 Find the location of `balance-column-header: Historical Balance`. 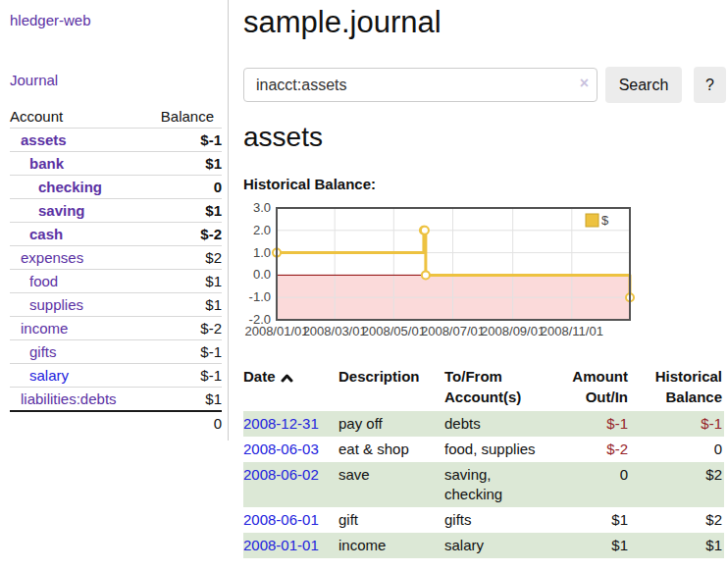

balance-column-header: Historical Balance is located at coordinates (677, 388).